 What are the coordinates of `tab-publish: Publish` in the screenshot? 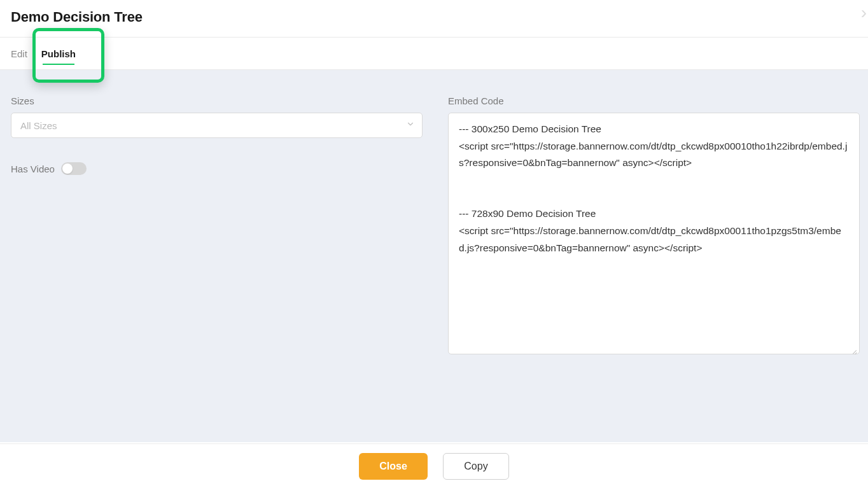 It's located at (59, 53).